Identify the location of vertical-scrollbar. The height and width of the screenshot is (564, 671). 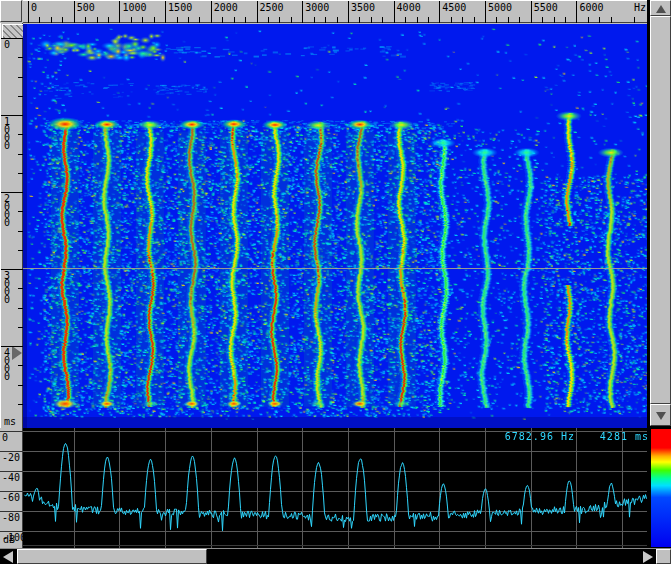
(660, 213).